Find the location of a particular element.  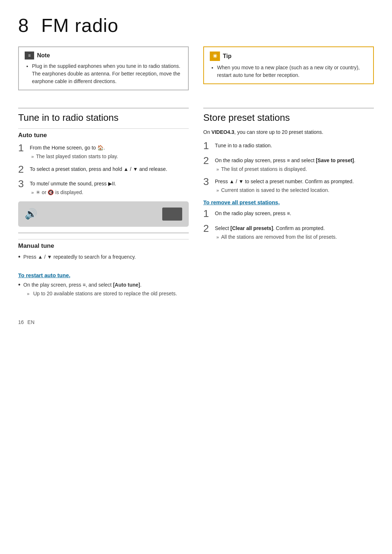

tip-list: When you move to a new place (such as a … is located at coordinates (292, 71).